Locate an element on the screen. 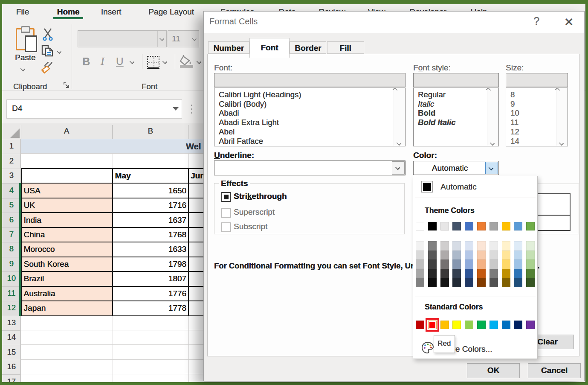 The height and width of the screenshot is (385, 588). cell-value: 1778 is located at coordinates (151, 308).